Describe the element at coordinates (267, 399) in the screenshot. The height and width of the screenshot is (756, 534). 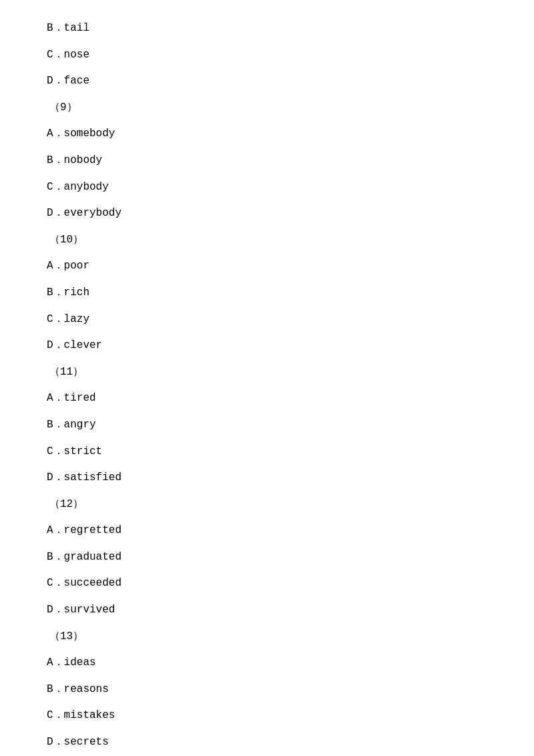
I see `a-tired: A．tired` at that location.